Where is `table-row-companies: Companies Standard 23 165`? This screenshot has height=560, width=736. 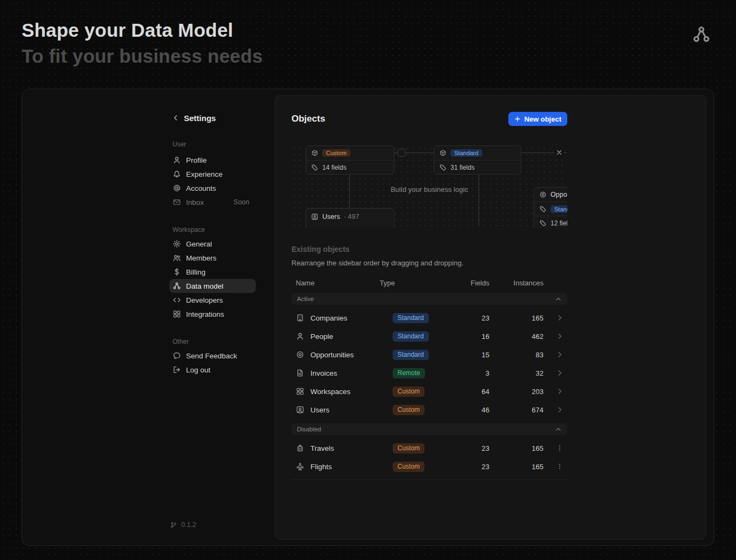 table-row-companies: Companies Standard 23 165 is located at coordinates (429, 318).